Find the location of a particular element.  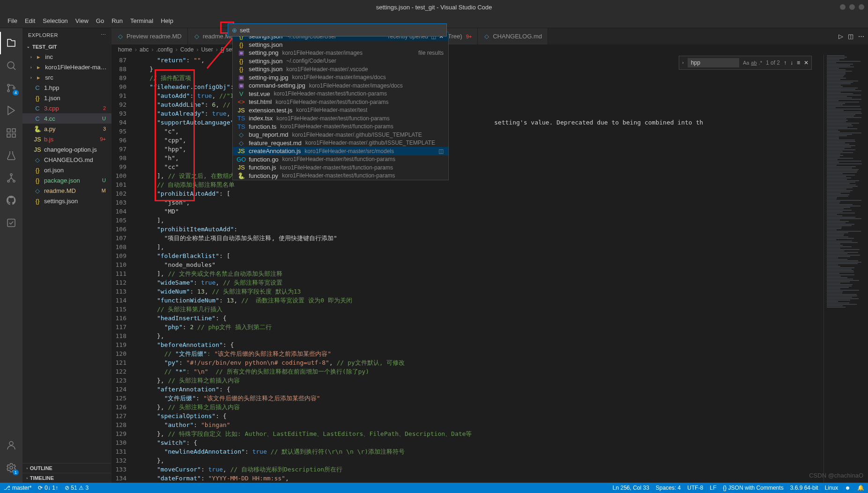

tree-item-label: changelog-option.js is located at coordinates (76, 150).